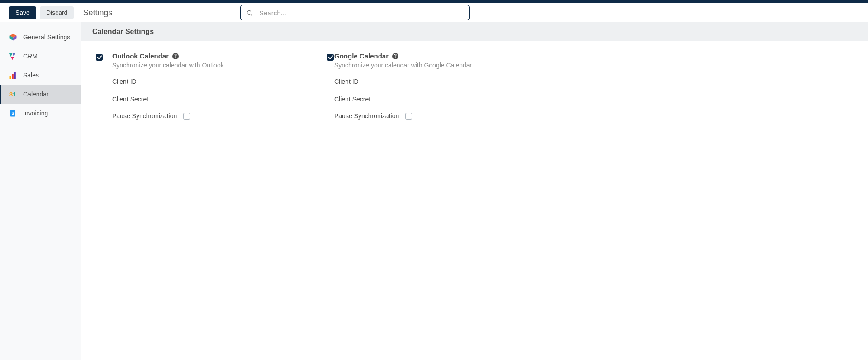  What do you see at coordinates (13, 56) in the screenshot?
I see `crm-icon` at bounding box center [13, 56].